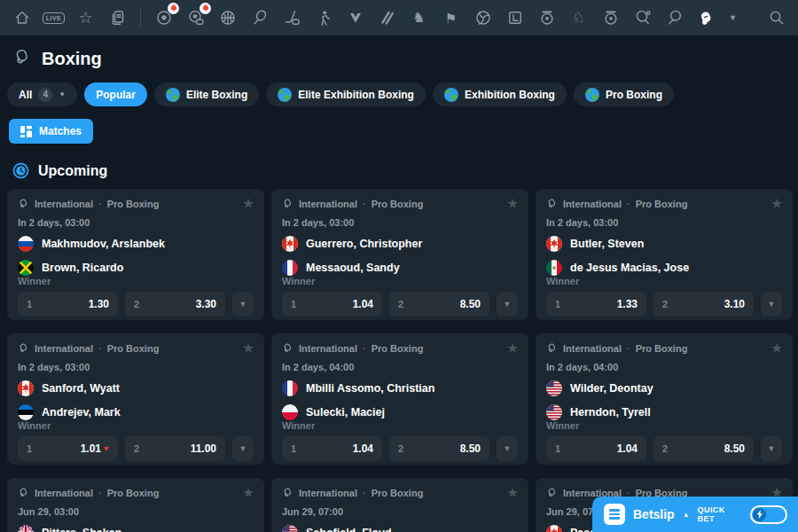 This screenshot has width=798, height=532. I want to click on counter-strike-icon, so click(323, 18).